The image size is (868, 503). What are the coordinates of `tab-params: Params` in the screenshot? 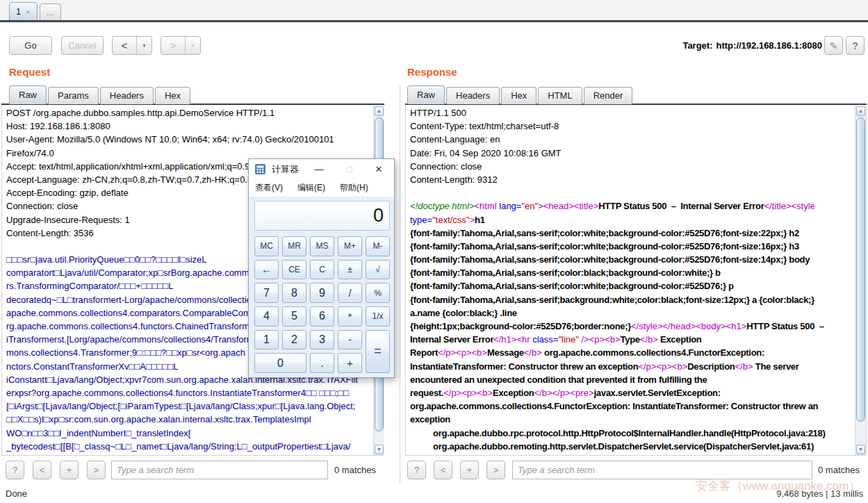 It's located at (74, 96).